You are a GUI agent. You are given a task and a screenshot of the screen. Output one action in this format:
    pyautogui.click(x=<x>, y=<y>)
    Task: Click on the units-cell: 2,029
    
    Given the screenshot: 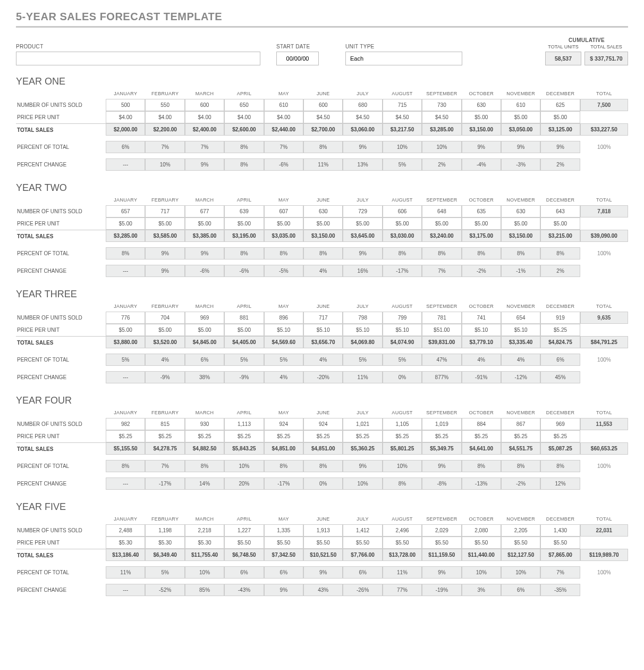 What is the action you would take?
    pyautogui.click(x=442, y=531)
    